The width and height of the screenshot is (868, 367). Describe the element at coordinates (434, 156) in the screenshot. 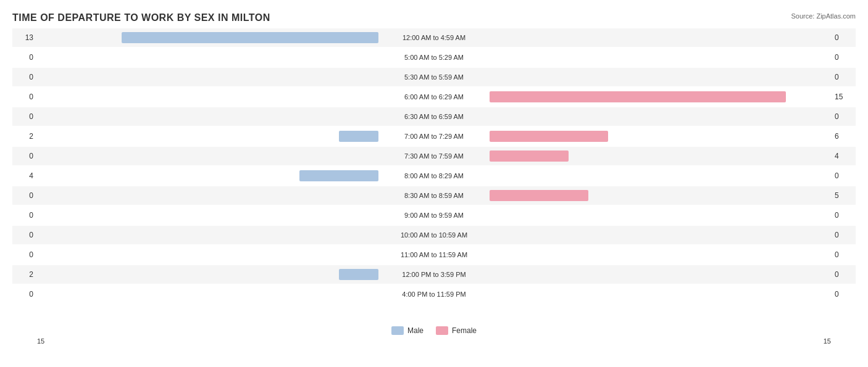

I see `chart-row: 07:30 AM to 7:59 AM4` at that location.